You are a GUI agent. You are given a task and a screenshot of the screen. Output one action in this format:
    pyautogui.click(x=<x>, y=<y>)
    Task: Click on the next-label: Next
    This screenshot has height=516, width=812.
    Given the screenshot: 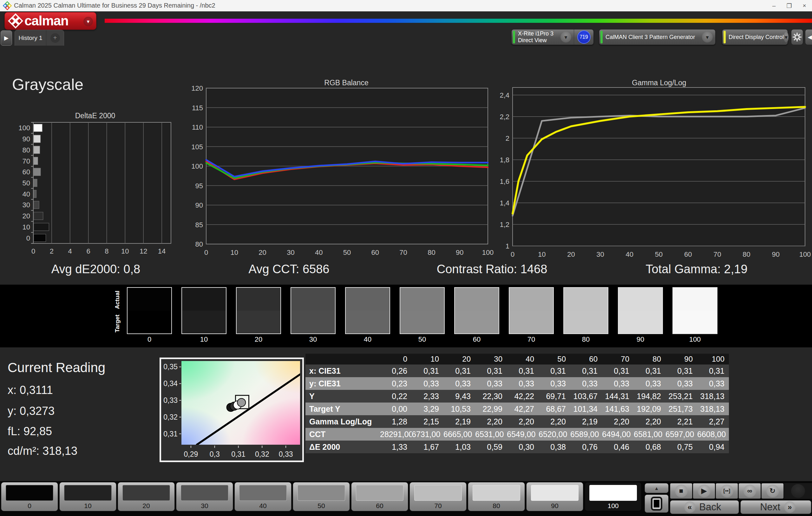 What is the action you would take?
    pyautogui.click(x=770, y=507)
    